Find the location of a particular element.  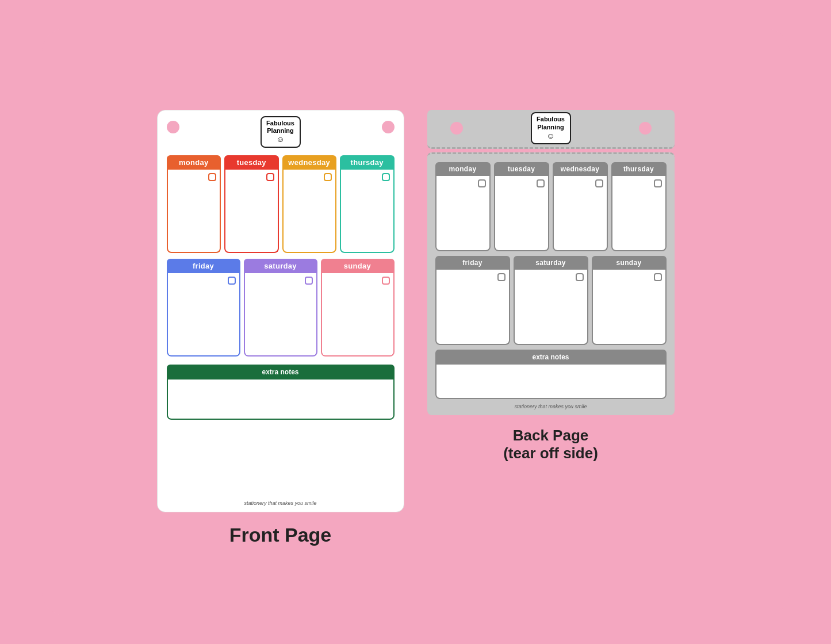

saturday-body is located at coordinates (281, 315).